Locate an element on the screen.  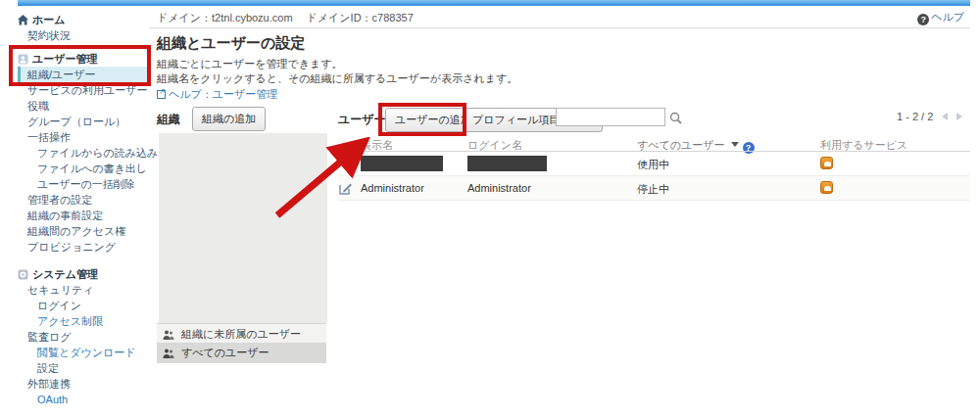
sidebar-item-org-access-rights: 組織間のアクセス権 is located at coordinates (83, 231).